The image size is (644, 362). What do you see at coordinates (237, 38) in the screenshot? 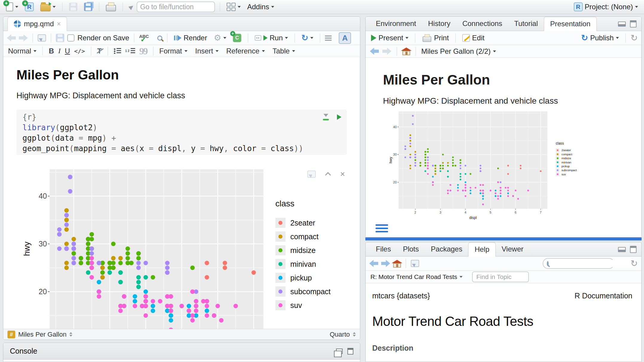
I see `insert-chunk-button: C+` at bounding box center [237, 38].